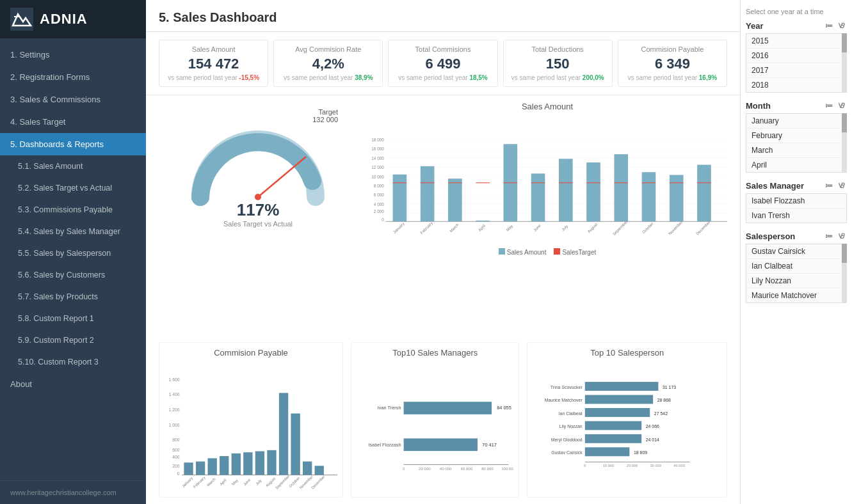  Describe the element at coordinates (174, 409) in the screenshot. I see `svg-text: 1 200` at that location.